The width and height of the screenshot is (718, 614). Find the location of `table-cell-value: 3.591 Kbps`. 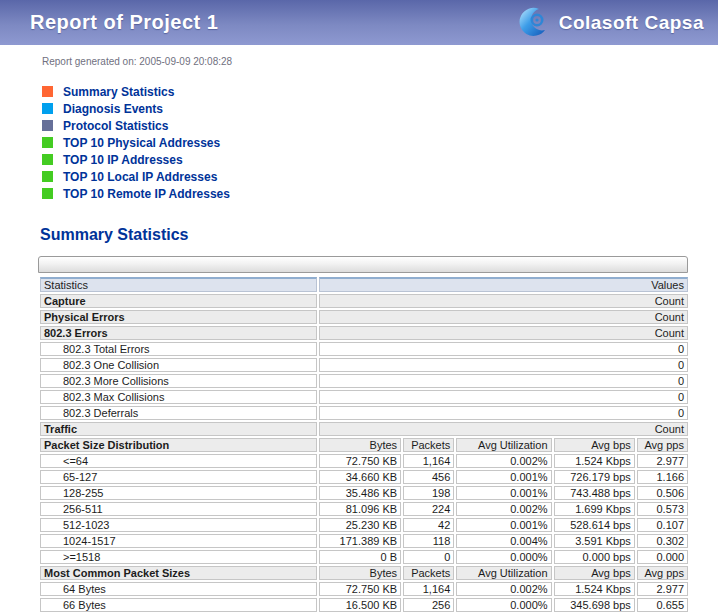

table-cell-value: 3.591 Kbps is located at coordinates (594, 541).